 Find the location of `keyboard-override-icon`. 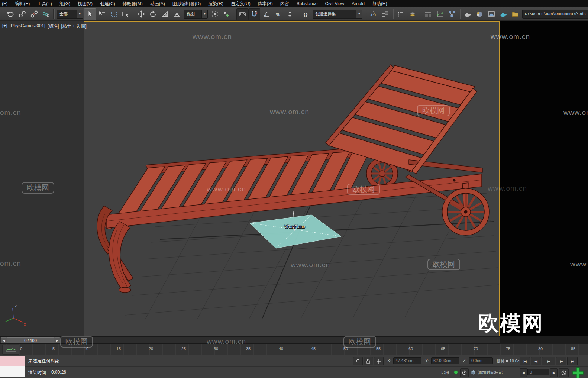

keyboard-override-icon is located at coordinates (242, 14).